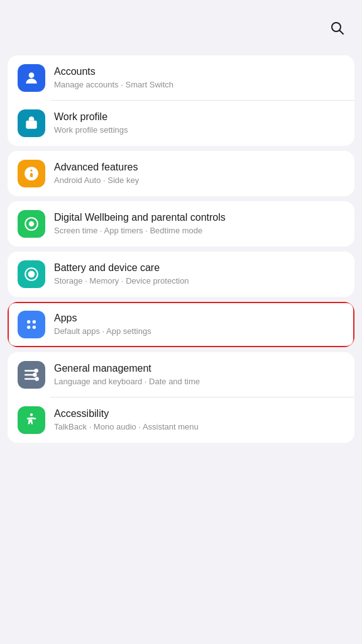  Describe the element at coordinates (199, 174) in the screenshot. I see `item-text-advanced-features: Advanced features Android Auto · Side ke…` at that location.